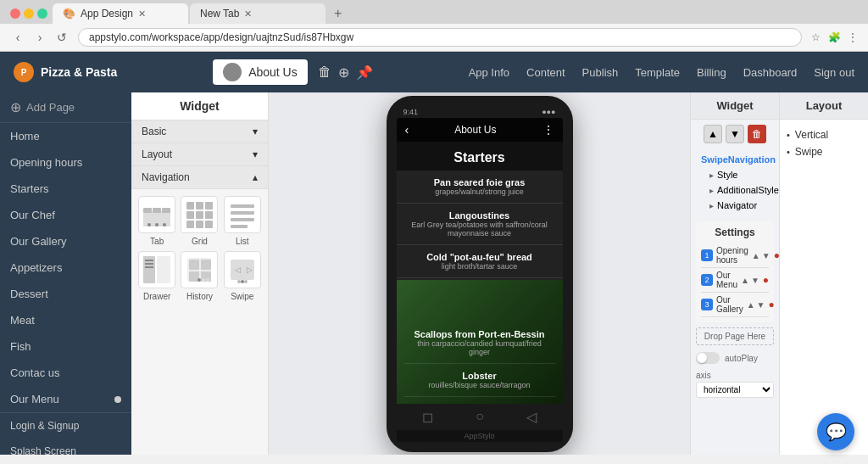 The height and width of the screenshot is (464, 868). Describe the element at coordinates (745, 280) in the screenshot. I see `row-2-up: ▲` at that location.